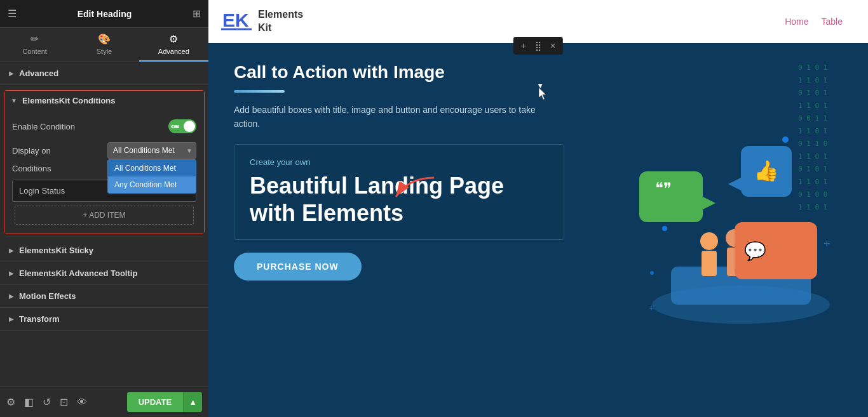  I want to click on conditions-inner: Enable Condition ON Display on All Condi…, so click(104, 172).